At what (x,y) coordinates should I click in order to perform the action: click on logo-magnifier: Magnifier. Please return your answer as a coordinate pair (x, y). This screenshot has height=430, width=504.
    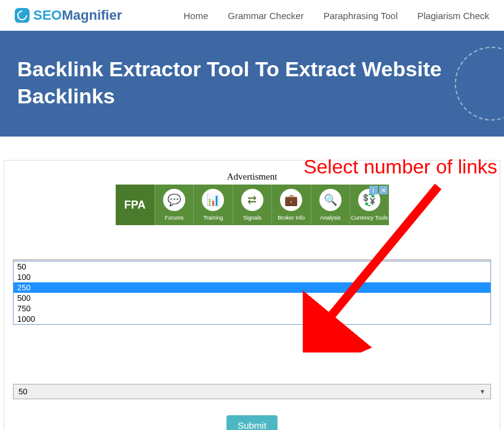
    Looking at the image, I should click on (92, 15).